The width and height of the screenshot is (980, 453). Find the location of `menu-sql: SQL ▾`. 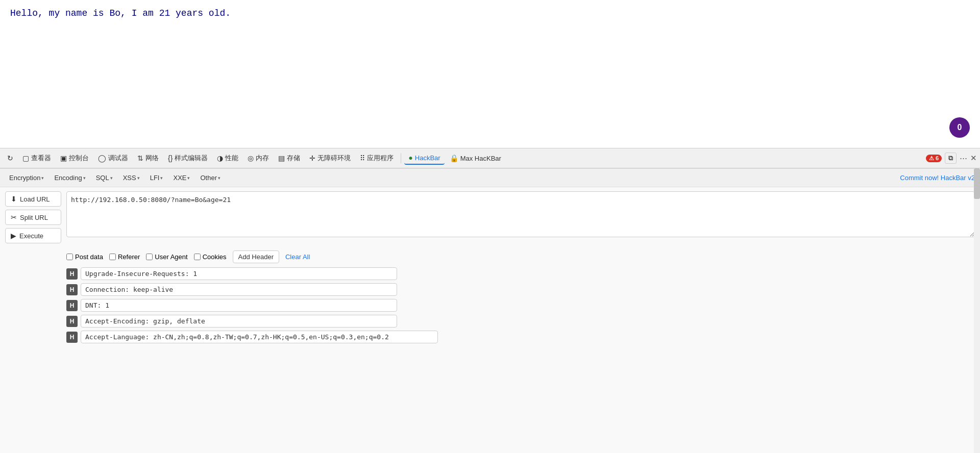

menu-sql: SQL ▾ is located at coordinates (104, 178).